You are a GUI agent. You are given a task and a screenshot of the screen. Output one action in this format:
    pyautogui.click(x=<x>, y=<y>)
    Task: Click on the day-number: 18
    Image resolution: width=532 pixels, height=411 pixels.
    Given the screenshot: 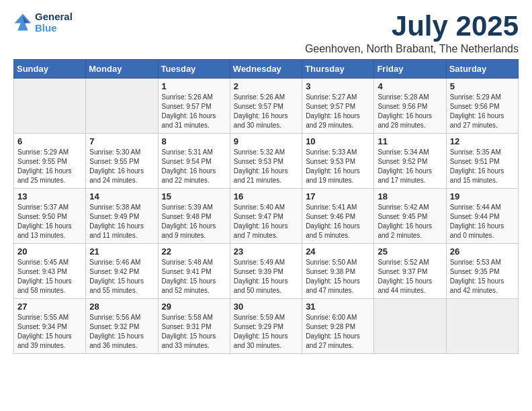 What is the action you would take?
    pyautogui.click(x=410, y=196)
    